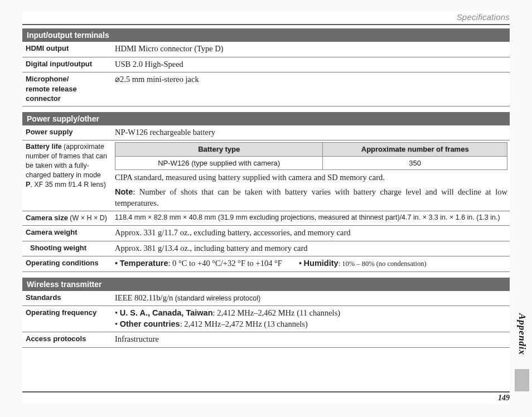  Describe the element at coordinates (311, 233) in the screenshot. I see `value-camera-weight: Approx. 331 g/11.7 oz., excluding batter…` at that location.